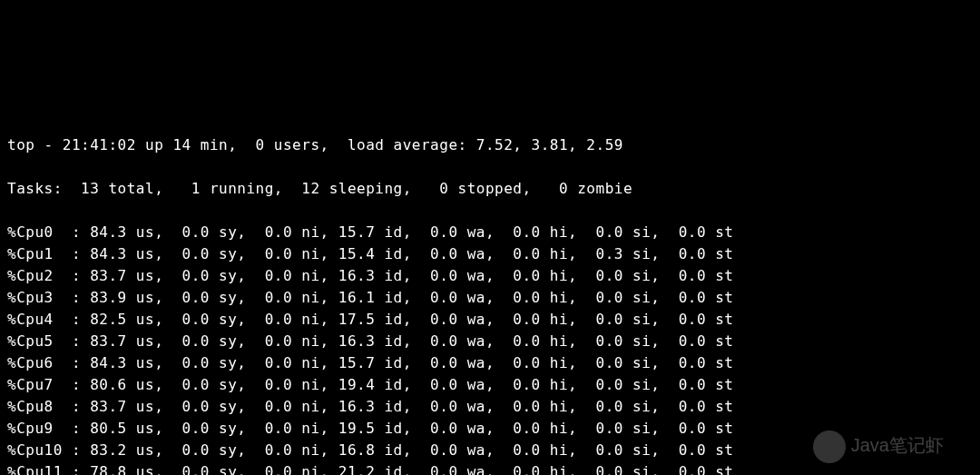  I want to click on summary-tasks: Tasks: 13 total, 1 running, 12 sleeping,…, so click(490, 189).